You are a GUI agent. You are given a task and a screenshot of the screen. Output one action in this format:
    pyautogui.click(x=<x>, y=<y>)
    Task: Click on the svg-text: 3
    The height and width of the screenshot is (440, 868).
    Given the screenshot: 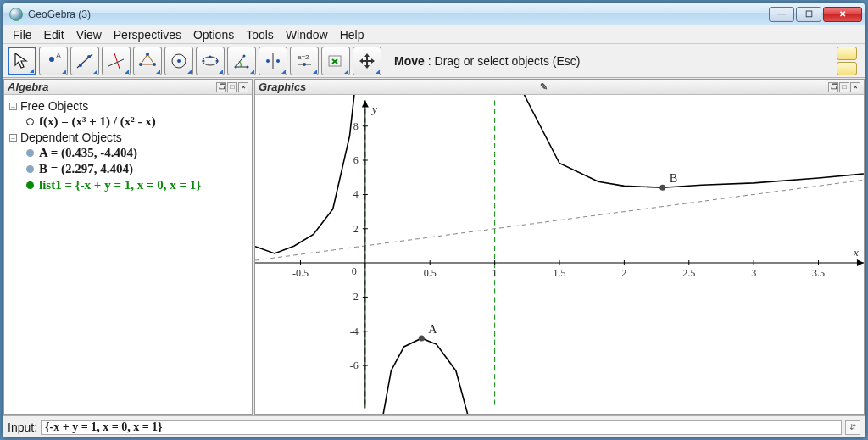 What is the action you would take?
    pyautogui.click(x=754, y=273)
    